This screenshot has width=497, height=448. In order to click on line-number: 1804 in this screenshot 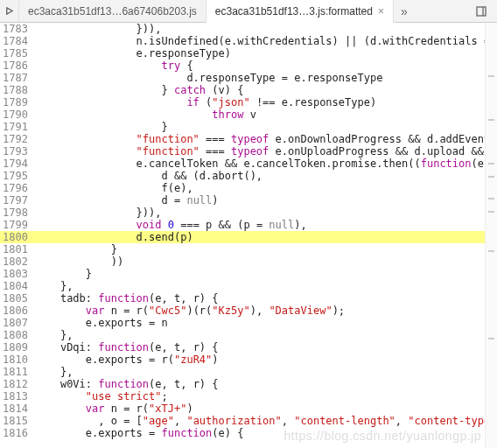, I will do `click(18, 286)`.